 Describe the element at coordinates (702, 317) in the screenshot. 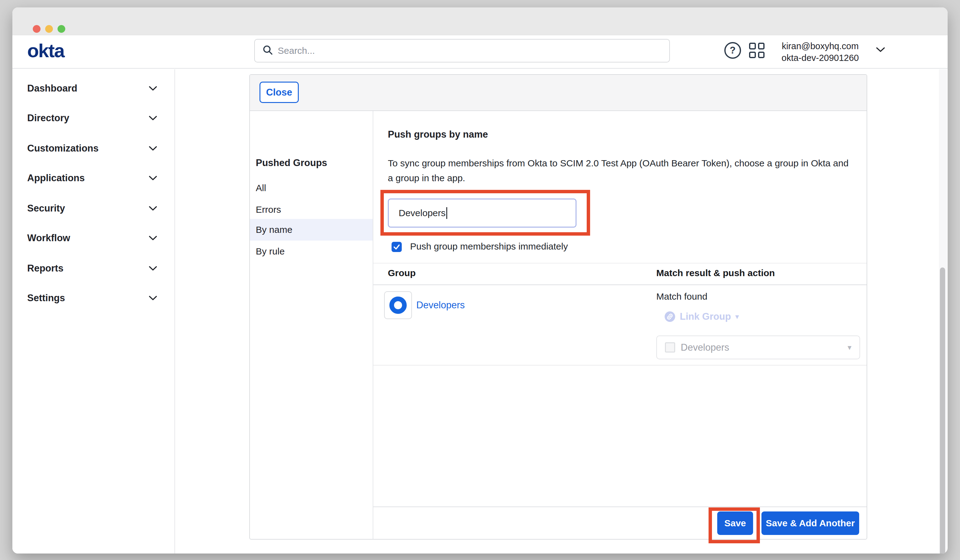

I see `link-group-button: Link Group ▾` at that location.